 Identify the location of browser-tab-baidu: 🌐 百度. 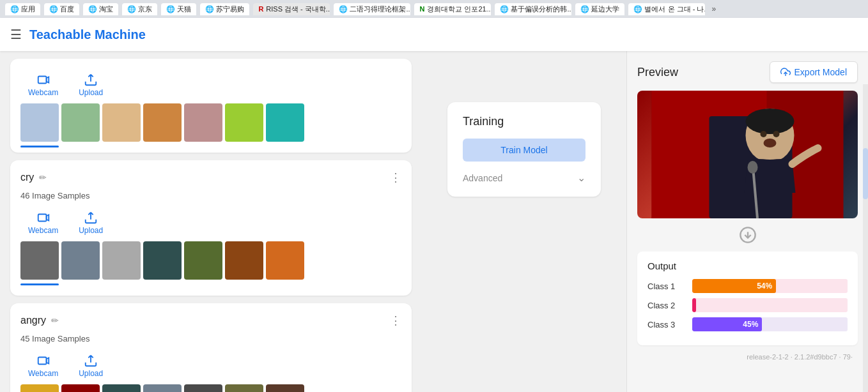
(61, 9).